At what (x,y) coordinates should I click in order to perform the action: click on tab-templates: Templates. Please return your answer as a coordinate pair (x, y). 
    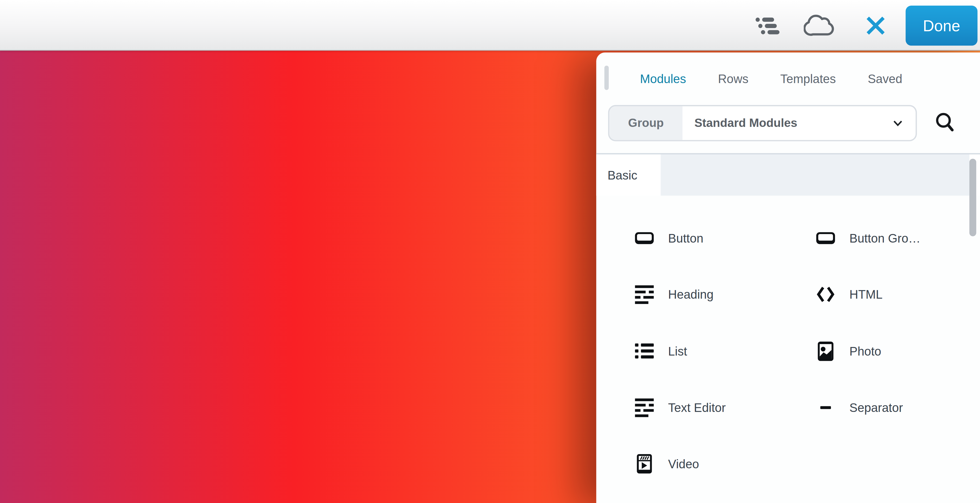
    Looking at the image, I should click on (808, 79).